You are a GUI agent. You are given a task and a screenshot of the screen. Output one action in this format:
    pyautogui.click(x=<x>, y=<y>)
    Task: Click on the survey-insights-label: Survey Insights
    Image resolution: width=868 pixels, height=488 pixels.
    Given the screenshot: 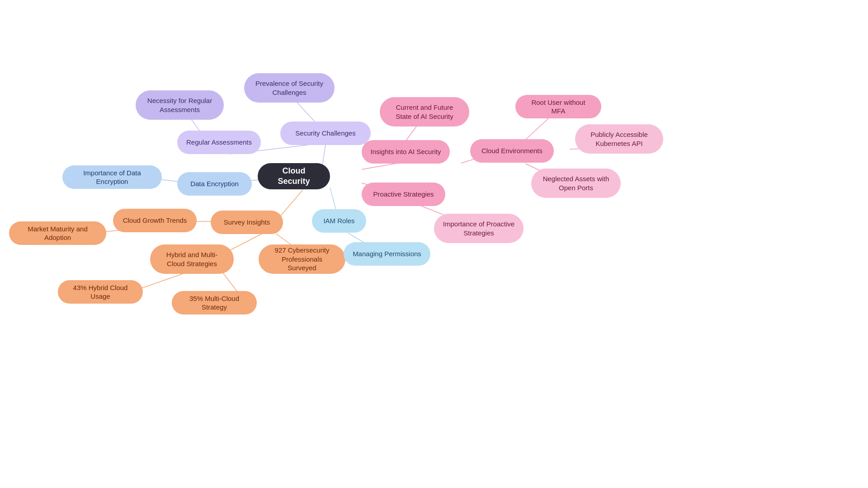 What is the action you would take?
    pyautogui.click(x=247, y=222)
    